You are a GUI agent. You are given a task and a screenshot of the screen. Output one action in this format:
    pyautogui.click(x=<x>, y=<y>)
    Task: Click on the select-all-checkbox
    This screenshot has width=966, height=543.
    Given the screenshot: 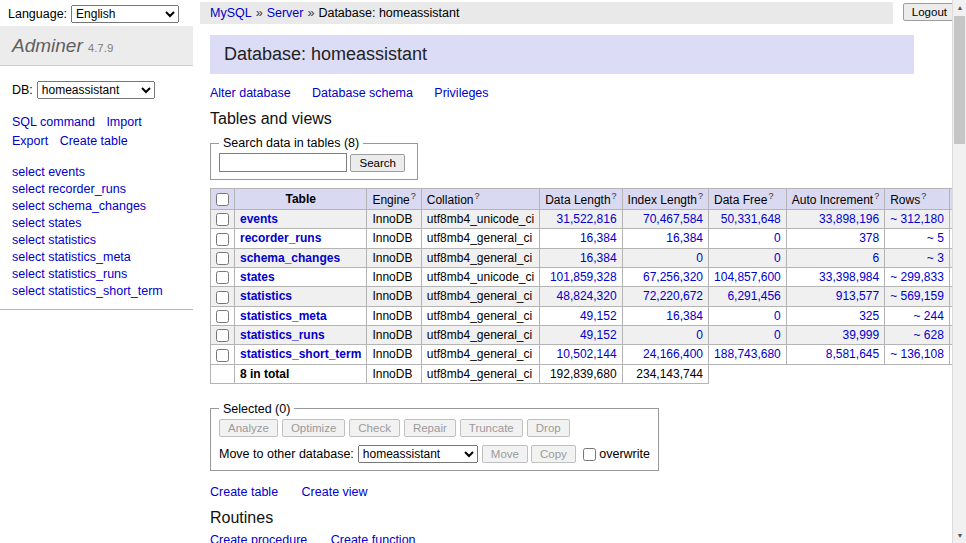 What is the action you would take?
    pyautogui.click(x=222, y=200)
    